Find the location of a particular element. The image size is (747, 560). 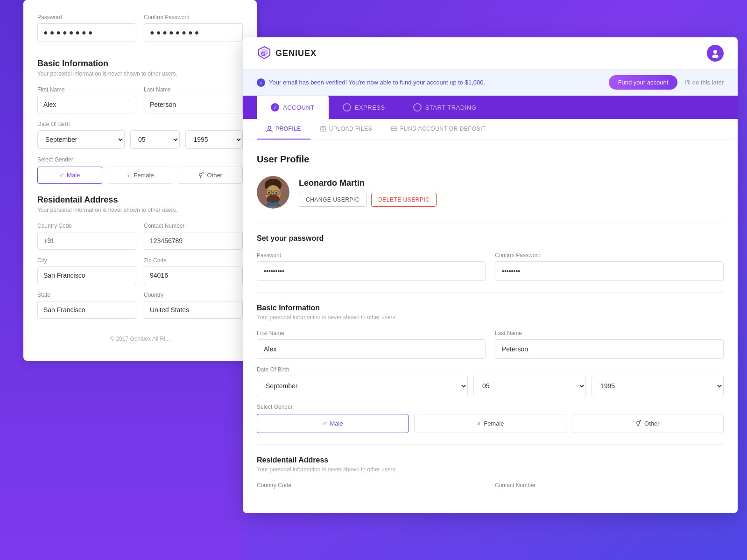

dob-month-select: September is located at coordinates (362, 386).